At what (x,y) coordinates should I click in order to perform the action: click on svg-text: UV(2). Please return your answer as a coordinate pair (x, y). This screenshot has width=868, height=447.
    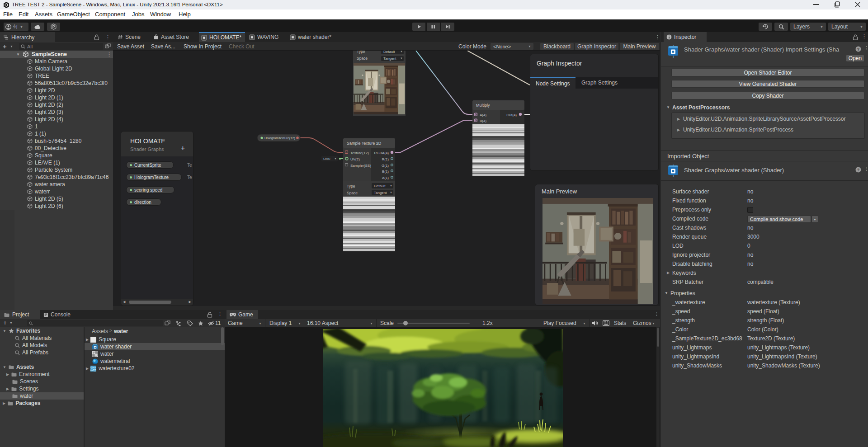
    Looking at the image, I should click on (355, 159).